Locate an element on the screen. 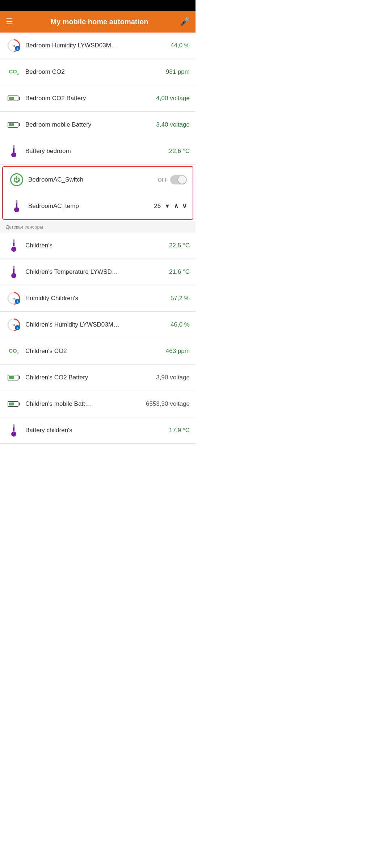 The image size is (391, 868). list-item: Children's CO2 Battery 3,90 voltage is located at coordinates (98, 378).